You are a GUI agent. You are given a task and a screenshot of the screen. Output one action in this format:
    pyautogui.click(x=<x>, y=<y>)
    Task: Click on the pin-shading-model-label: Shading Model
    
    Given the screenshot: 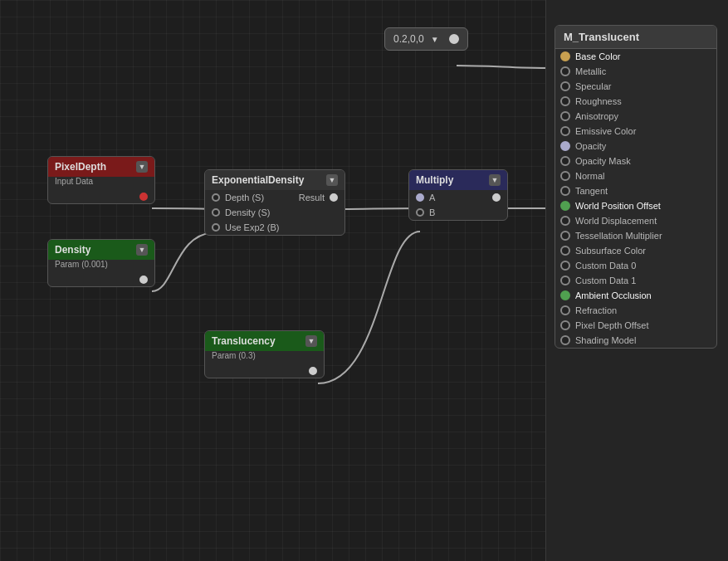 What is the action you would take?
    pyautogui.click(x=606, y=340)
    